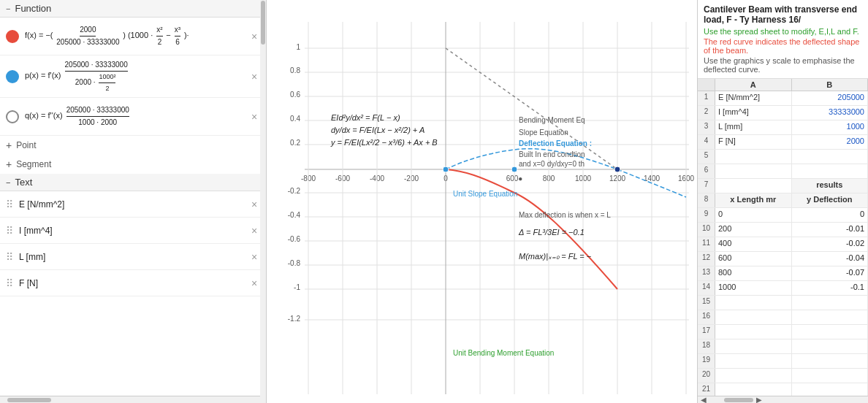  I want to click on scroll-left-arrow: ◀, so click(704, 399).